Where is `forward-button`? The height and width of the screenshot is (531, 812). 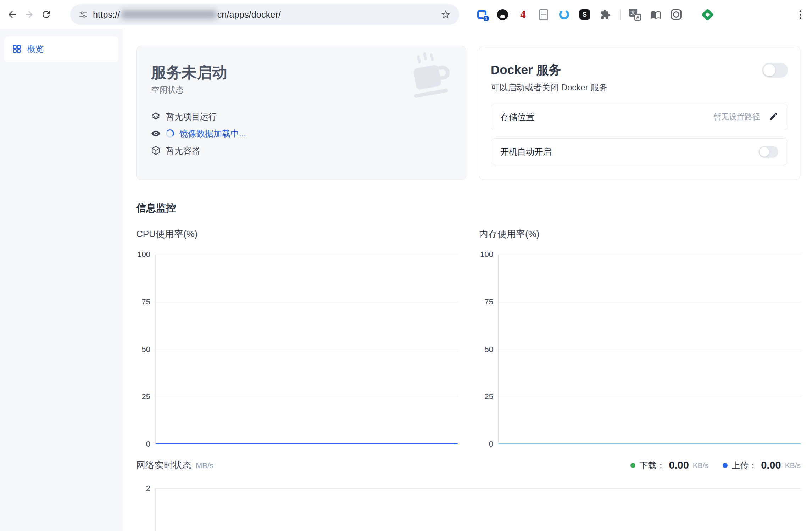 forward-button is located at coordinates (29, 15).